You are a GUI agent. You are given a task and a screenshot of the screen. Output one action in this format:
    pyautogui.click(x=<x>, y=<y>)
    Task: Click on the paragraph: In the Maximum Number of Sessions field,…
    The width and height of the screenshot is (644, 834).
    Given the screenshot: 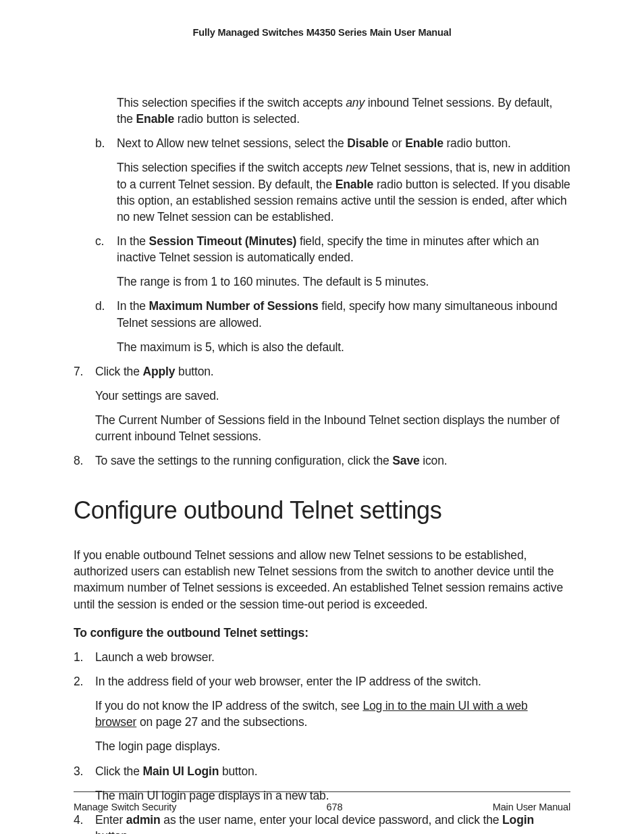 What is the action you would take?
    pyautogui.click(x=344, y=314)
    